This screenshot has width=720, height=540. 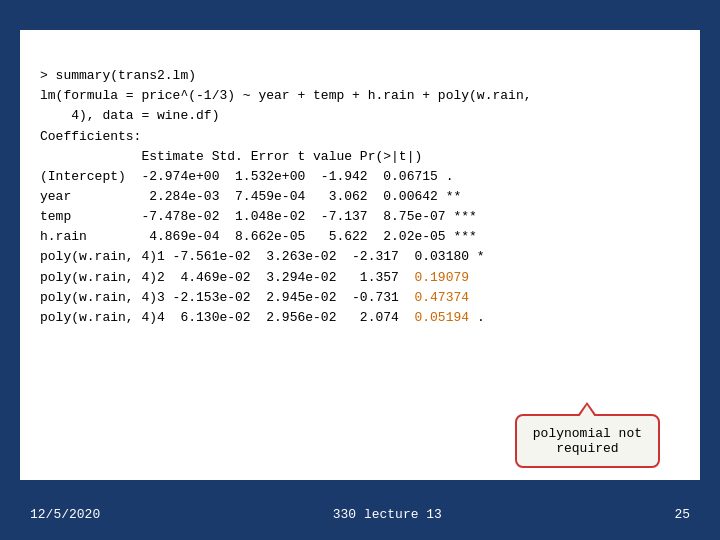 What do you see at coordinates (682, 514) in the screenshot?
I see `footer-page: 25` at bounding box center [682, 514].